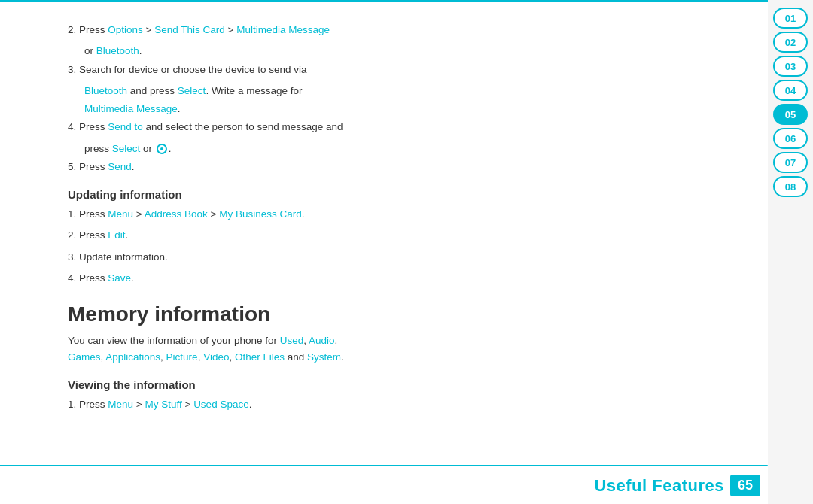  What do you see at coordinates (152, 90) in the screenshot?
I see `step3-middle: and press` at bounding box center [152, 90].